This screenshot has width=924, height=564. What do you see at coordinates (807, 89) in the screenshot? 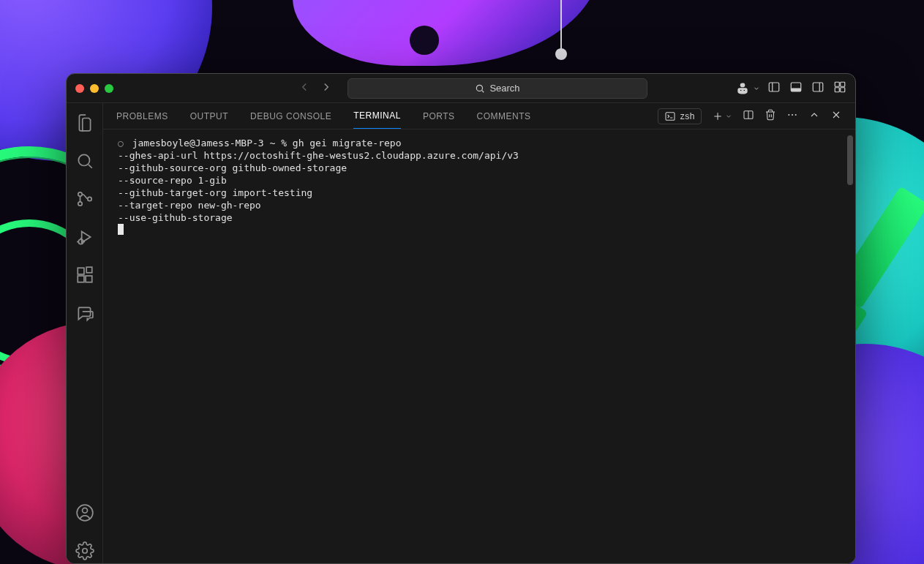
I see `layout-controls` at bounding box center [807, 89].